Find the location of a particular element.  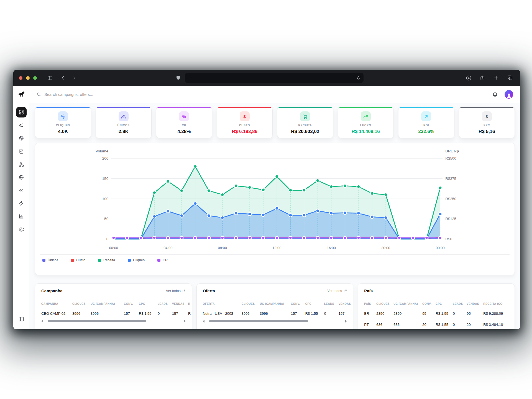

pais-table-card: PaísPAÍSCLIQUESUC (CAMPANHA)CONV.CPCLEAD… is located at coordinates (436, 306).